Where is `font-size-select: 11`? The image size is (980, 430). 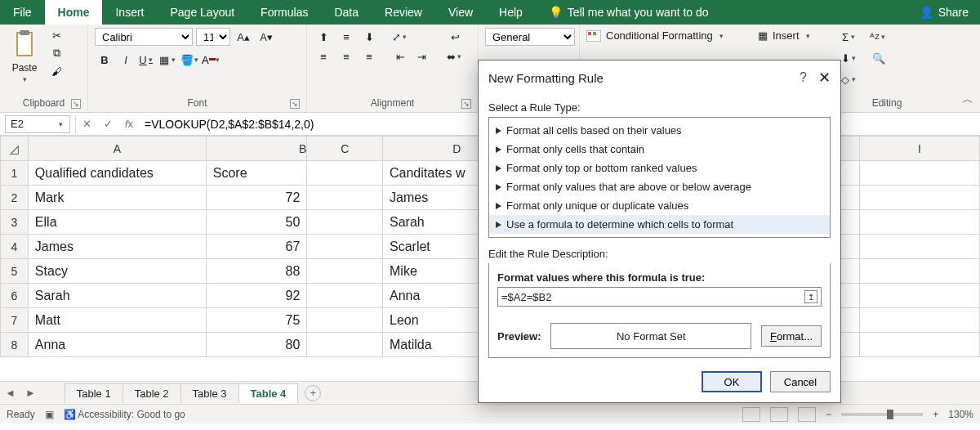 font-size-select: 11 is located at coordinates (213, 37).